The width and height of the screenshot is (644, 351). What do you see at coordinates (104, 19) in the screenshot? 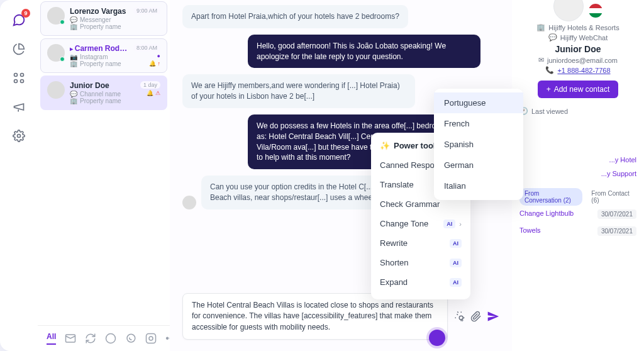
I see `conversation-item: Lorenzo Vargas 💬Messenger 🏢Property name…` at bounding box center [104, 19].